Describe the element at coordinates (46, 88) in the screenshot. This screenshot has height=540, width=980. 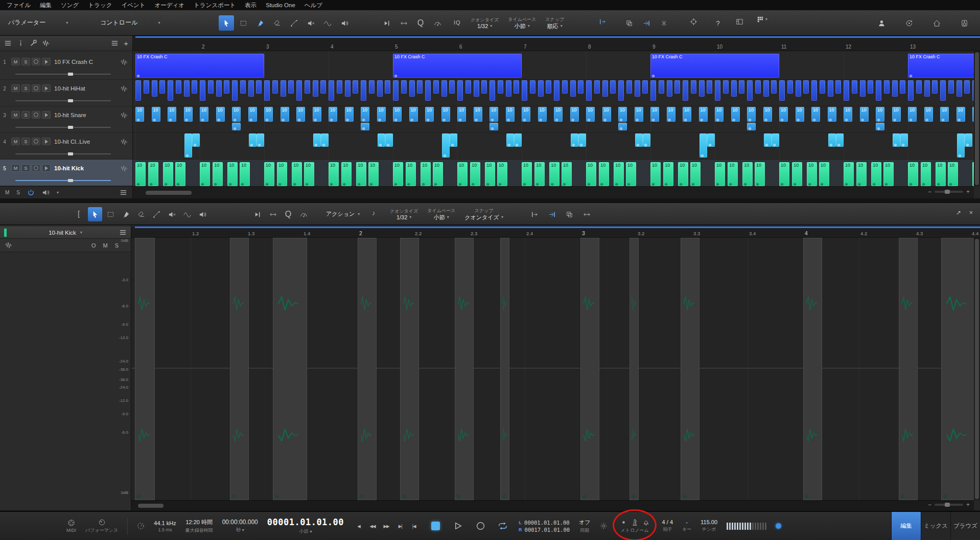
I see `monitor-button` at that location.